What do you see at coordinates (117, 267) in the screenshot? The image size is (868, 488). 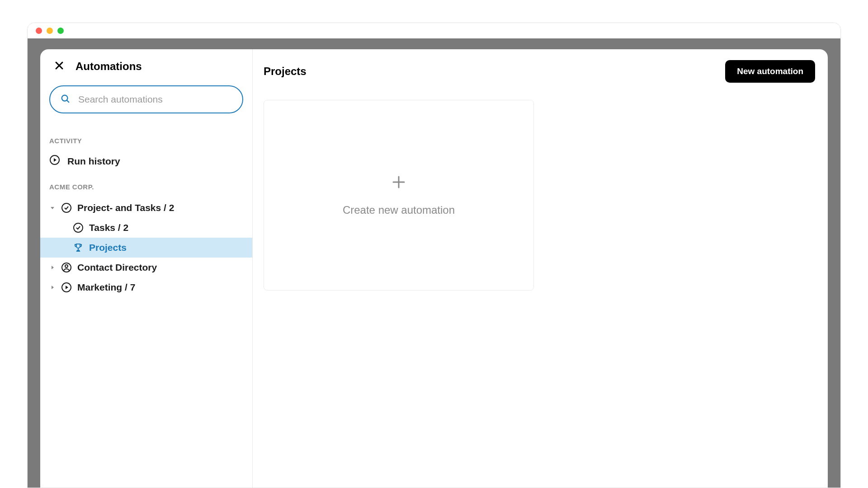 I see `tree-item-label: Contact Directory` at bounding box center [117, 267].